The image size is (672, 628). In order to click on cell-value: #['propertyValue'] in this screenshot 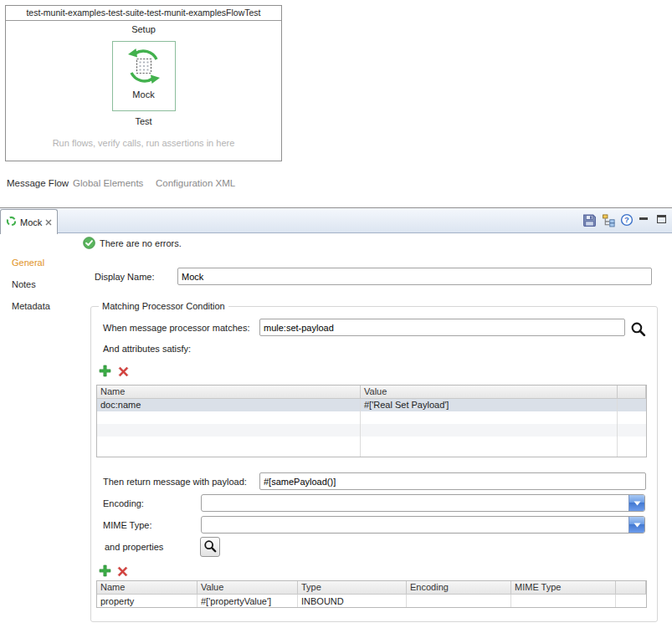, I will do `click(248, 601)`.